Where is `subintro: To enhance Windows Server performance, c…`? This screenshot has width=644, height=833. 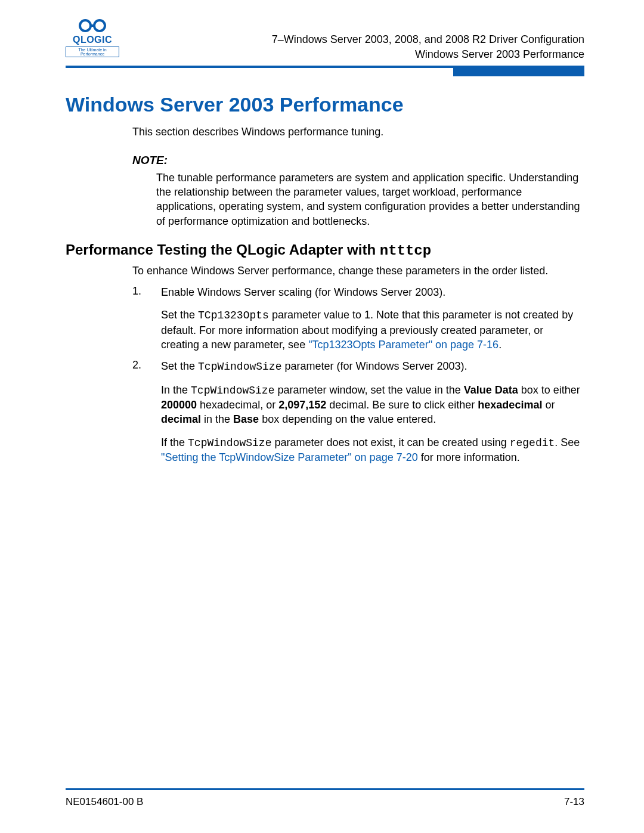
subintro: To enhance Windows Server performance, c… is located at coordinates (358, 271).